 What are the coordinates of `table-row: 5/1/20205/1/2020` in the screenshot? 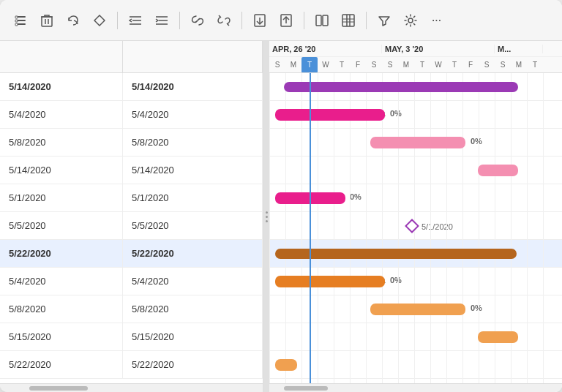 It's located at (132, 198).